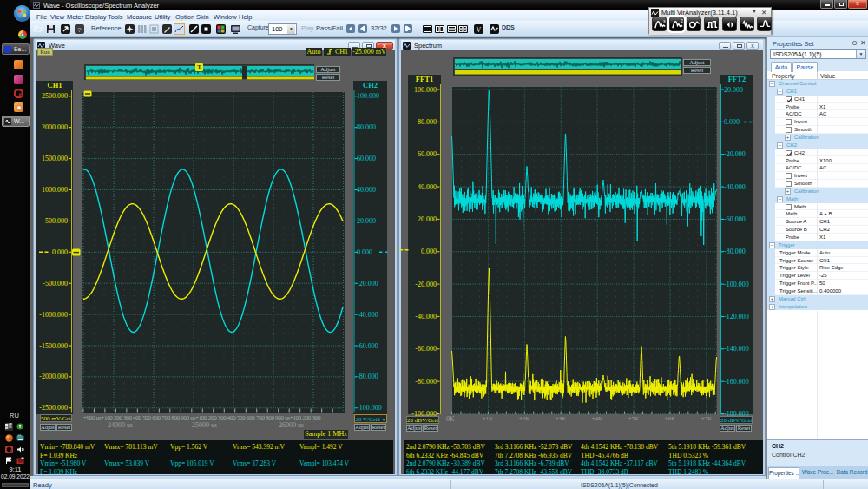 Image resolution: width=868 pixels, height=489 pixels. What do you see at coordinates (665, 21) in the screenshot?
I see `svg-text: s` at bounding box center [665, 21].